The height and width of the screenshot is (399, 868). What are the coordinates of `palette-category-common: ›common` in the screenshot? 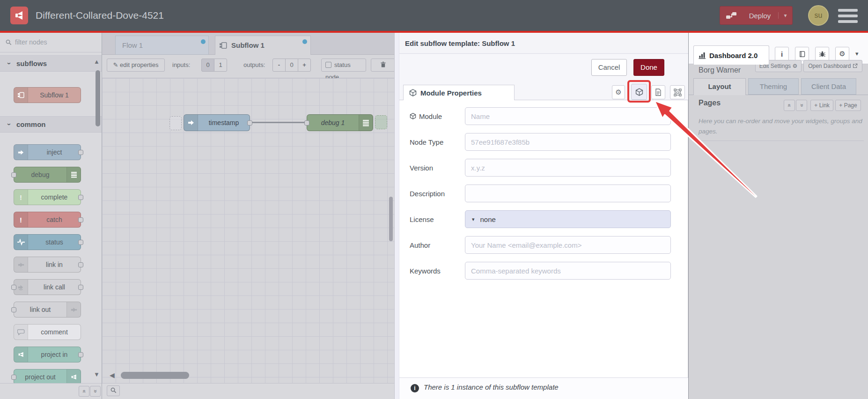 It's located at (51, 125).